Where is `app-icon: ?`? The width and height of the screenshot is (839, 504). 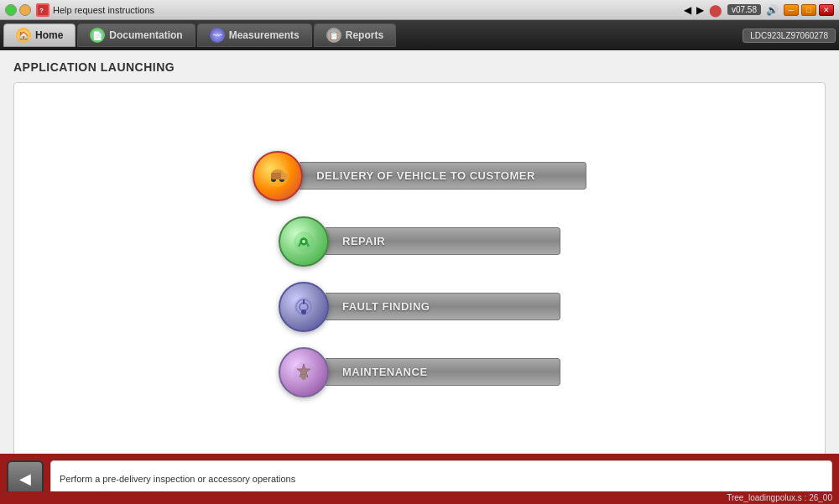
app-icon: ? is located at coordinates (43, 10).